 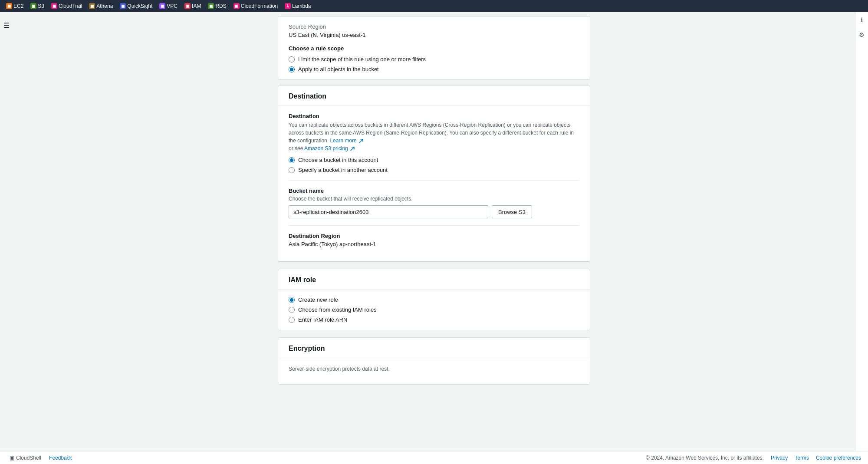 I want to click on ec2-icon: ▣, so click(x=9, y=6).